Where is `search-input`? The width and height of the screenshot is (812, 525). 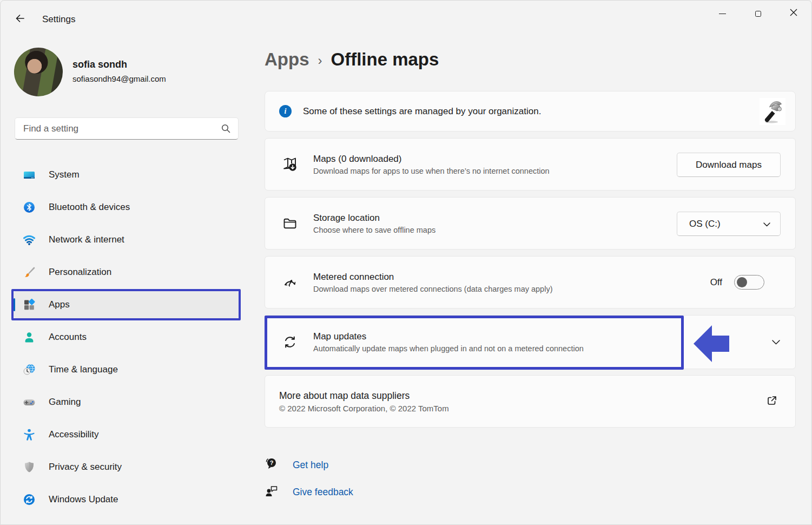 search-input is located at coordinates (118, 129).